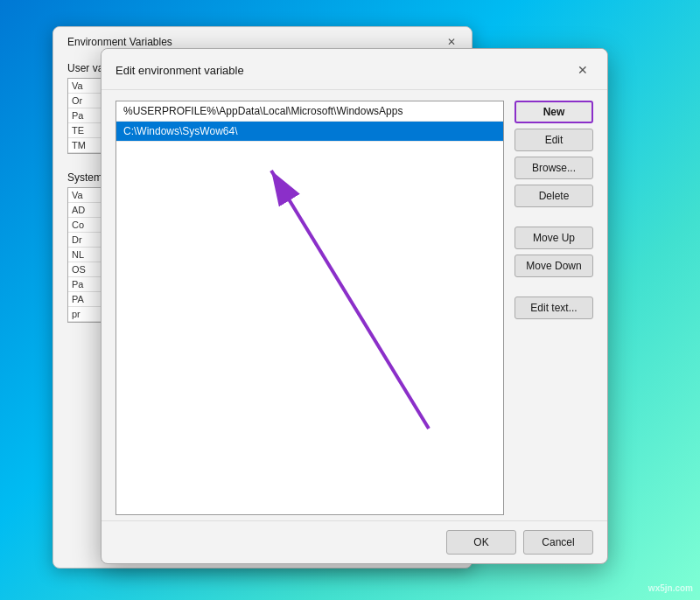  Describe the element at coordinates (310, 112) in the screenshot. I see `list-item: %USERPROFILE%\AppData\Local\Microsoft\Wi…` at that location.